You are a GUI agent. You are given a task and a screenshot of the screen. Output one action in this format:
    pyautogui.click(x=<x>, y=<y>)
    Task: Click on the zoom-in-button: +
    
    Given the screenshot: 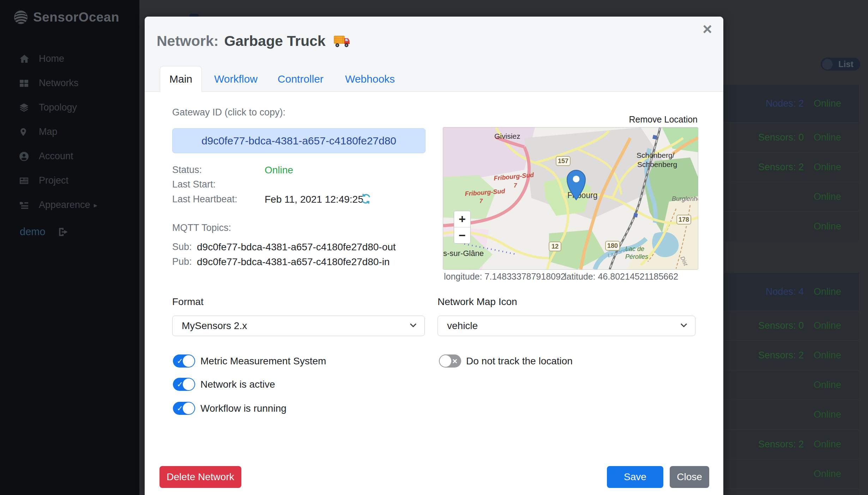 What is the action you would take?
    pyautogui.click(x=462, y=219)
    